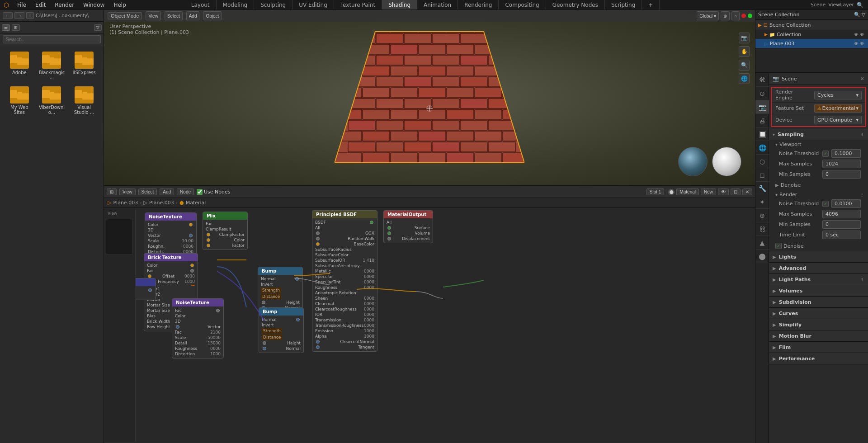 The image size is (868, 443). I want to click on tab-rendering: Rendering, so click(478, 5).